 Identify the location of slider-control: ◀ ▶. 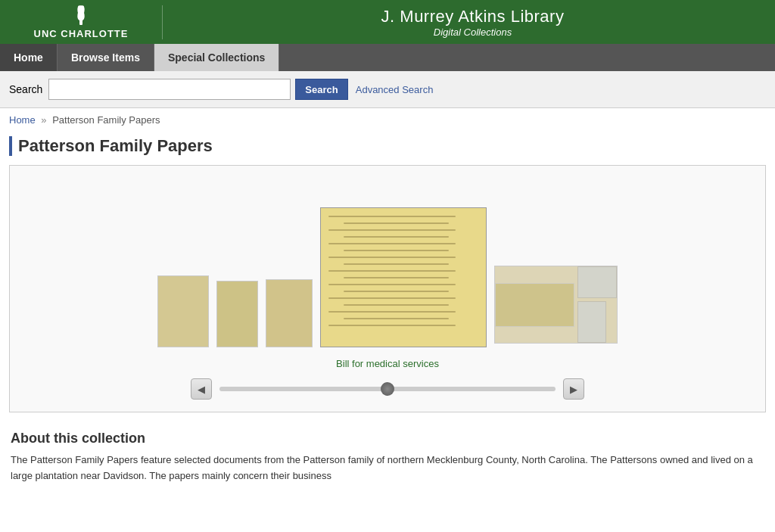
(388, 389).